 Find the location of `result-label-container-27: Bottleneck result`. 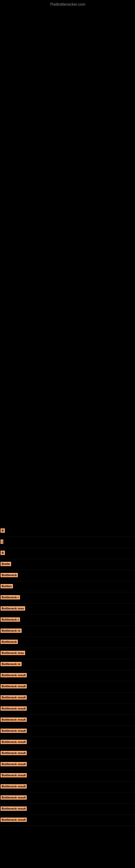

result-label-container-27: Bottleneck result is located at coordinates (13, 820).